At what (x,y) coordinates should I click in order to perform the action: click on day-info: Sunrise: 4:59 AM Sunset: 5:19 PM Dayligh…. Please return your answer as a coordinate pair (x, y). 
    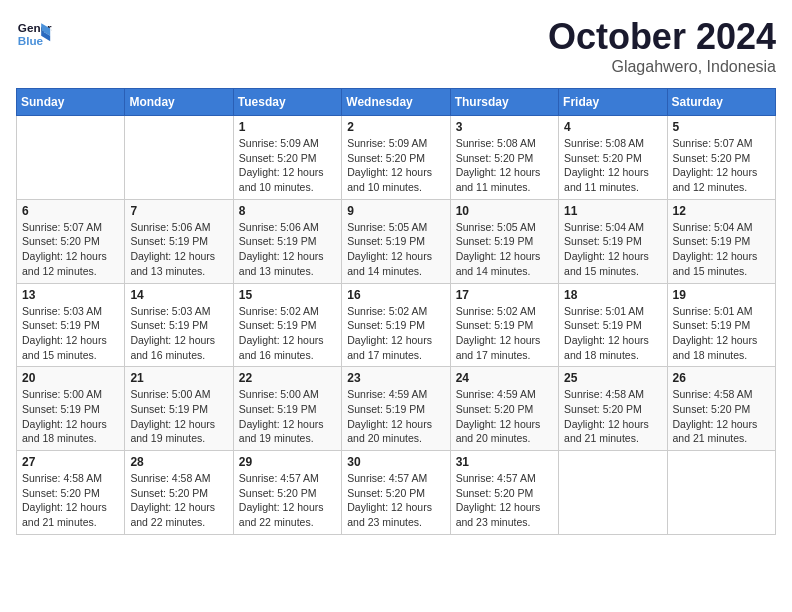
    Looking at the image, I should click on (396, 416).